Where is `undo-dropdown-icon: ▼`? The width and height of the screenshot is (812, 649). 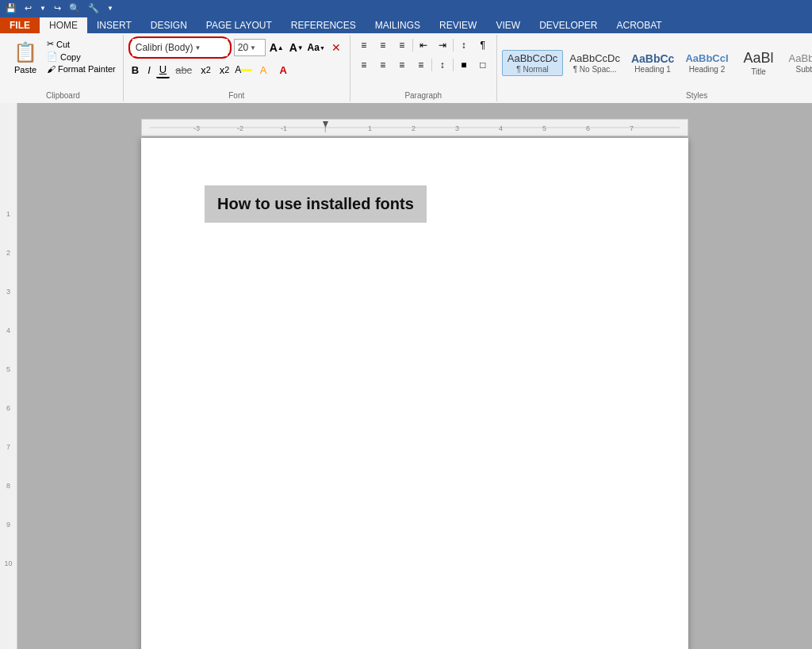 undo-dropdown-icon: ▼ is located at coordinates (43, 8).